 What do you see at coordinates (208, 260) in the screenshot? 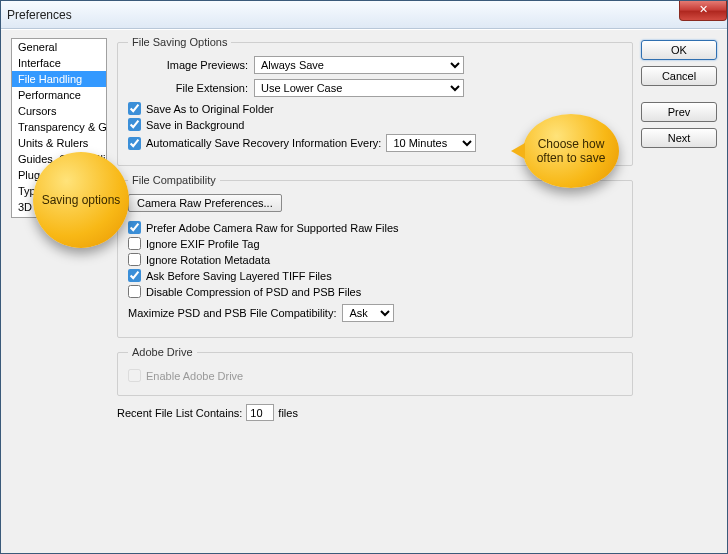
I see `ignore-rotation-label: Ignore Rotation Metadata` at bounding box center [208, 260].